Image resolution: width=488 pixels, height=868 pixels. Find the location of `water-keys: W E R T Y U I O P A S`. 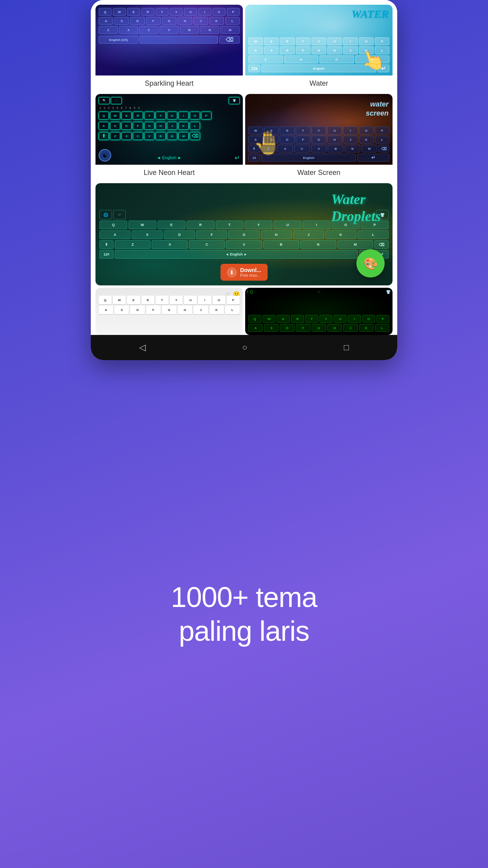

water-keys: W E R T Y U I O P A S is located at coordinates (319, 55).